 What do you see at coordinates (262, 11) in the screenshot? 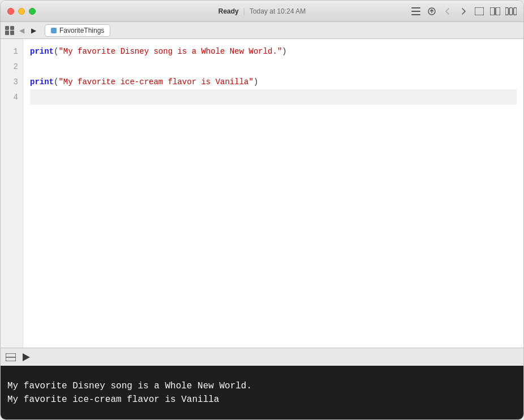
I see `titlebar: Ready | Today at 10:24 AM` at bounding box center [262, 11].